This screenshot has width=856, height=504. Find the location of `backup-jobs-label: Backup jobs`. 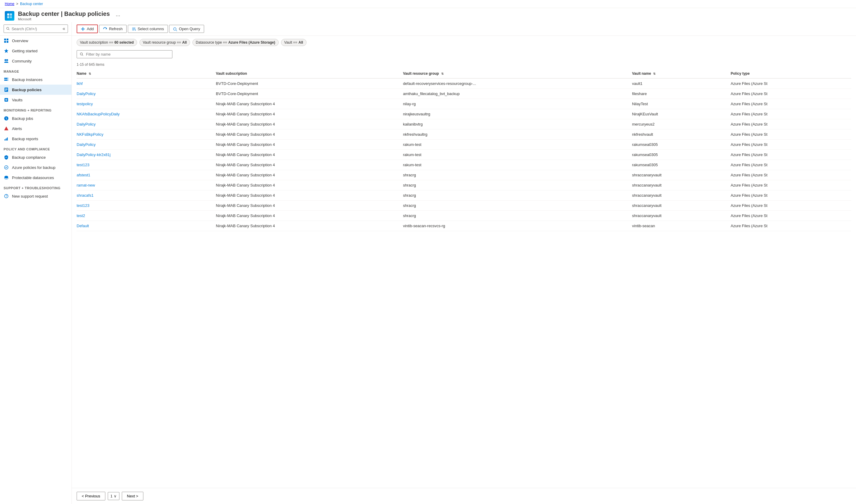

backup-jobs-label: Backup jobs is located at coordinates (22, 119).